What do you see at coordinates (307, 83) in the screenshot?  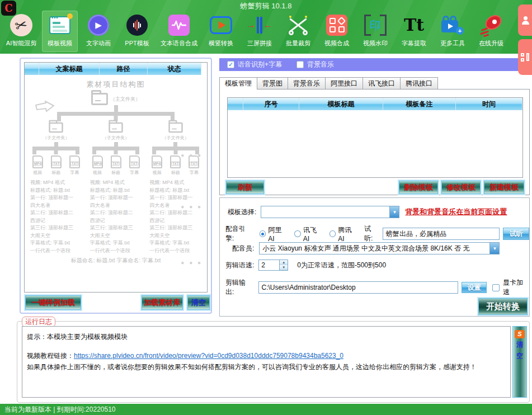 I see `tab-background-music: 背景音乐` at bounding box center [307, 83].